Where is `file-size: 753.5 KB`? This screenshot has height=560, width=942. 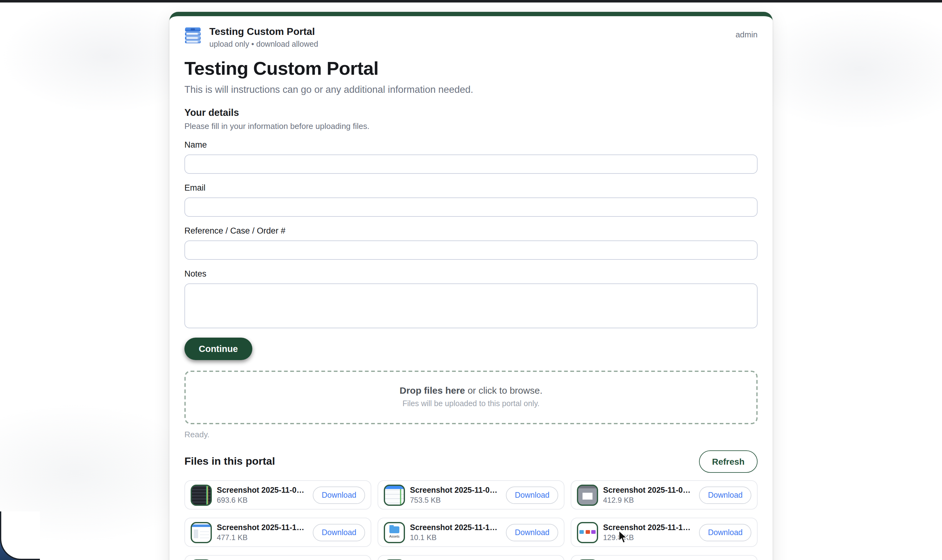 file-size: 753.5 KB is located at coordinates (456, 500).